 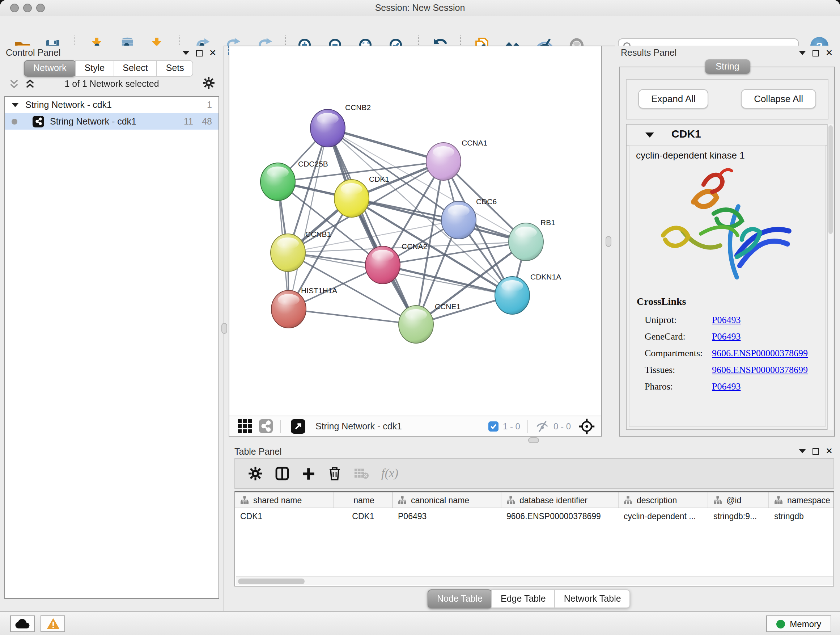 What do you see at coordinates (690, 155) in the screenshot?
I see `protein-description: cyclin-dependent kinase 1` at bounding box center [690, 155].